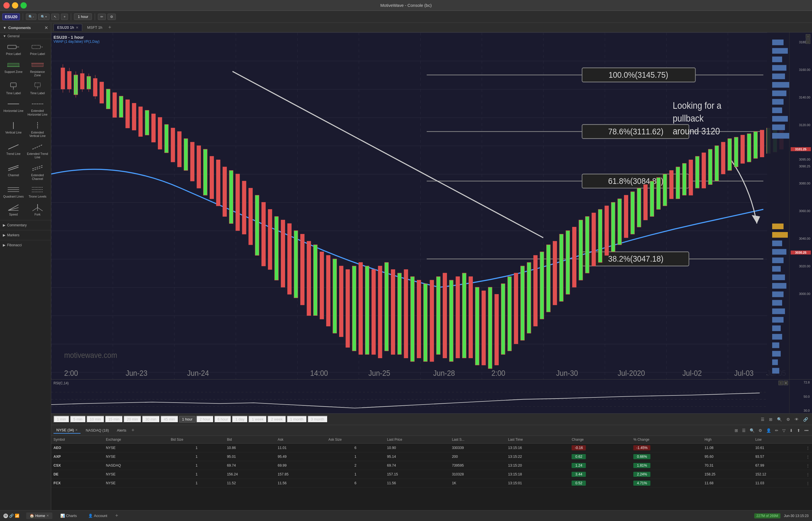  I want to click on col-exchange: Exchange, so click(136, 440).